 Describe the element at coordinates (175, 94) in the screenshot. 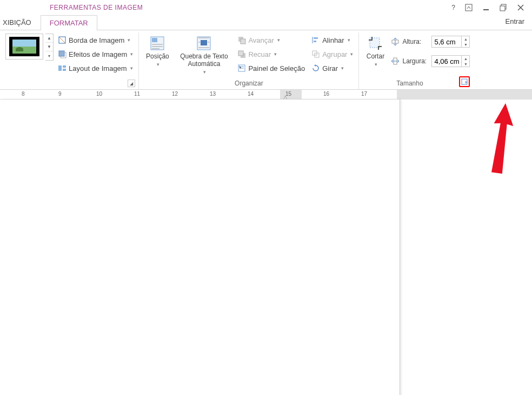

I see `ruler-number: 12` at that location.